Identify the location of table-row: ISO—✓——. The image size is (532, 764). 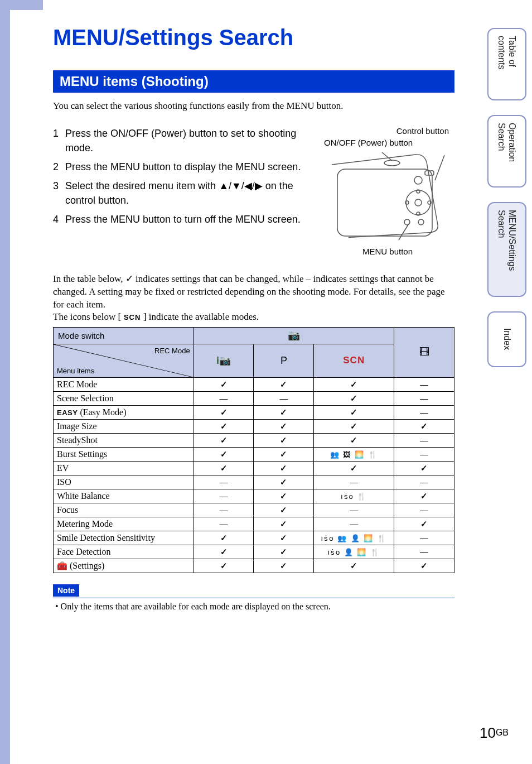
(254, 482).